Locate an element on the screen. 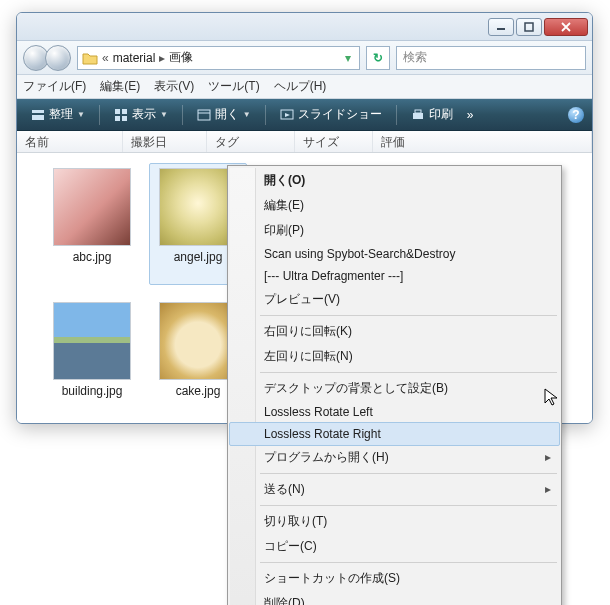 Image resolution: width=610 pixels, height=605 pixels. open-label: 開く is located at coordinates (227, 114).